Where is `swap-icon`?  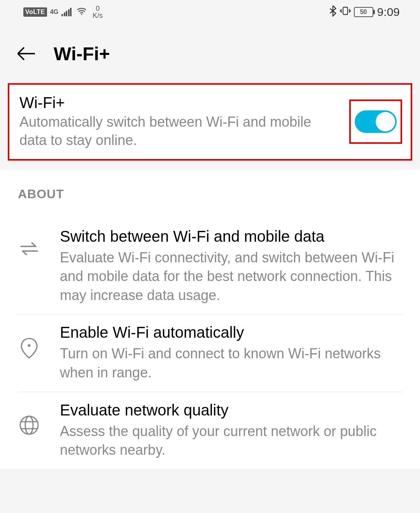
swap-icon is located at coordinates (29, 242).